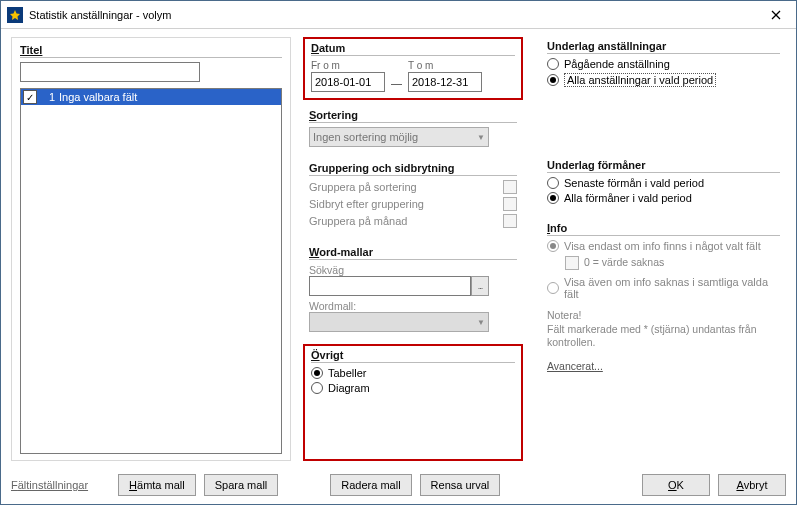  What do you see at coordinates (510, 204) in the screenshot?
I see `sidbryt-checkbox` at bounding box center [510, 204].